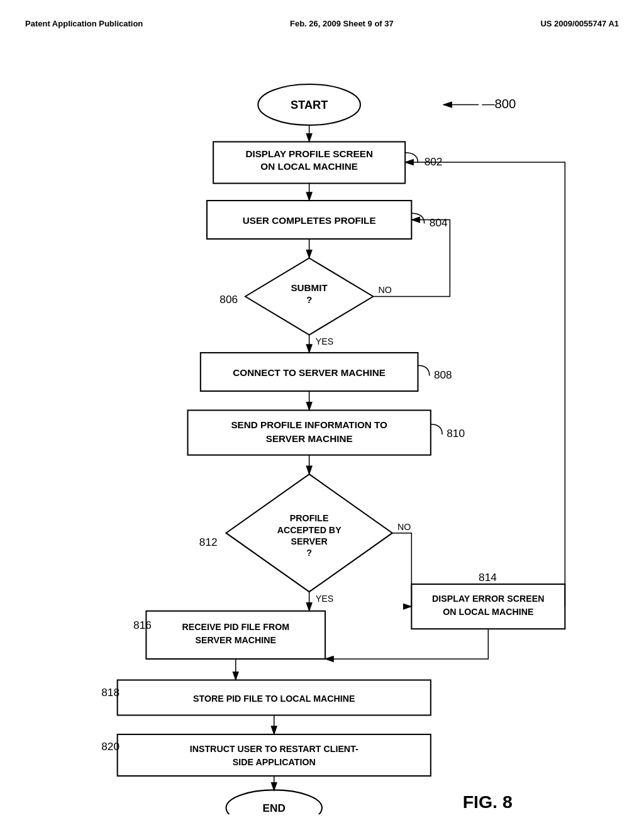 The width and height of the screenshot is (644, 830). What do you see at coordinates (309, 541) in the screenshot?
I see `node-812-text-3: SERVER` at bounding box center [309, 541].